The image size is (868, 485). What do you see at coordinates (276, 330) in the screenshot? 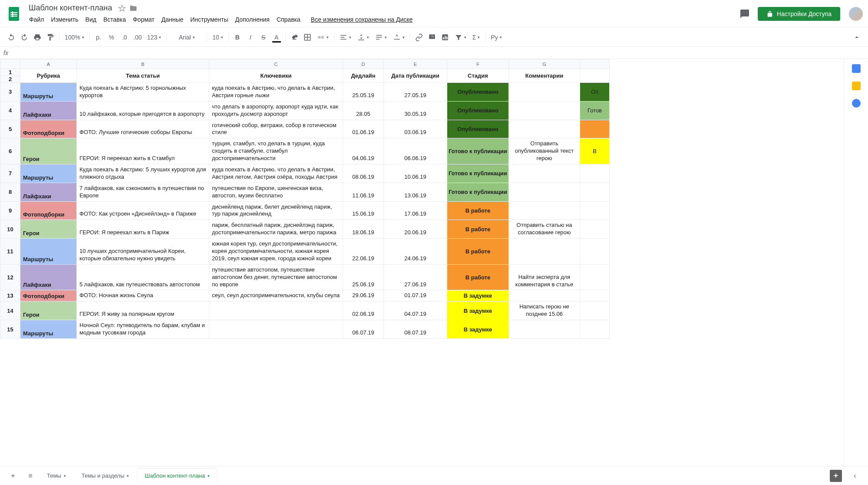
I see `cell-keywords` at bounding box center [276, 330].